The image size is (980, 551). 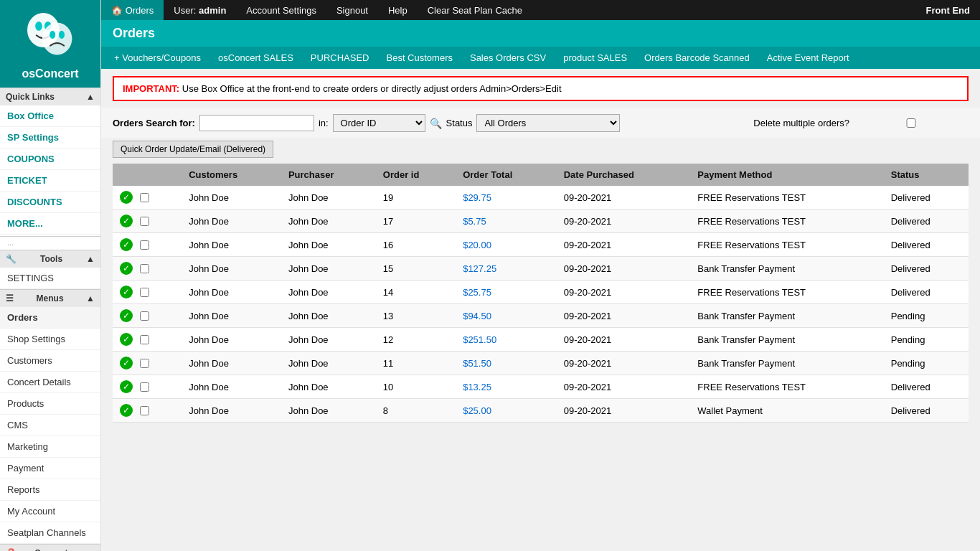 What do you see at coordinates (50, 533) in the screenshot?
I see `sidebar-item-seatplan-channels: Seatplan Channels` at bounding box center [50, 533].